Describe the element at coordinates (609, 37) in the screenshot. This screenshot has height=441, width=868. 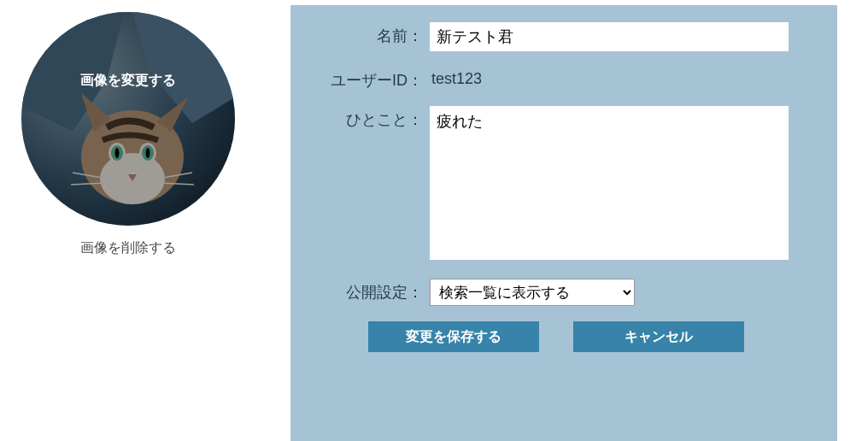
I see `name-input` at that location.